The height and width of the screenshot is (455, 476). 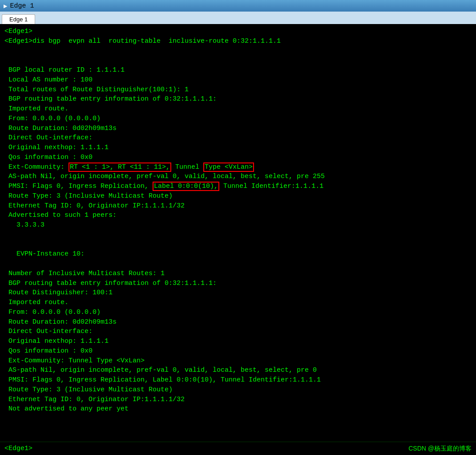 What do you see at coordinates (19, 19) in the screenshot?
I see `tab-edge1: Edge 1` at bounding box center [19, 19].